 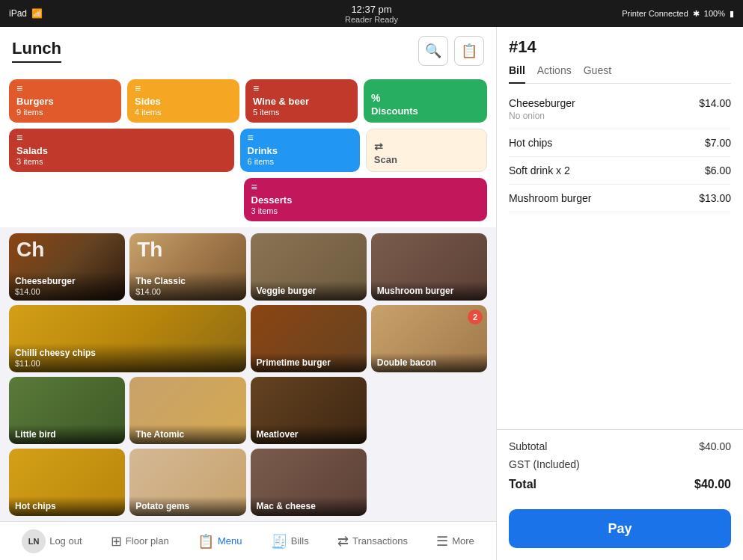 I want to click on category-sides-count: 4 items, so click(x=183, y=112).